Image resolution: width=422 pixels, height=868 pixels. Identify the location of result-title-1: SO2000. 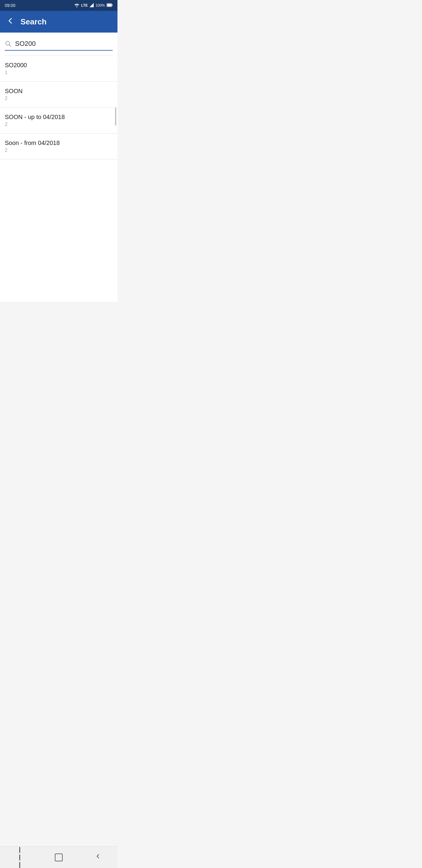
(59, 65).